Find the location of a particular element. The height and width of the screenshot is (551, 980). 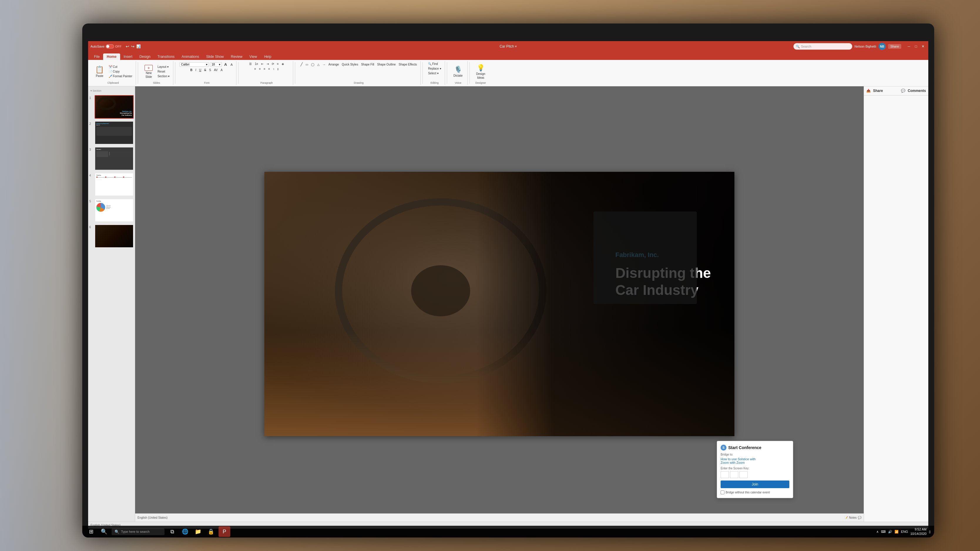

undo-icon: ↩ is located at coordinates (127, 46).